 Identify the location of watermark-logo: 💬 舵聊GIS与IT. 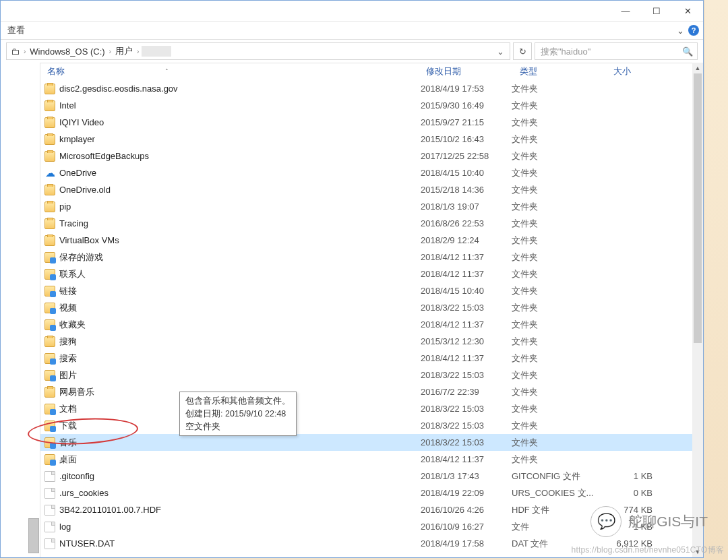
(649, 522).